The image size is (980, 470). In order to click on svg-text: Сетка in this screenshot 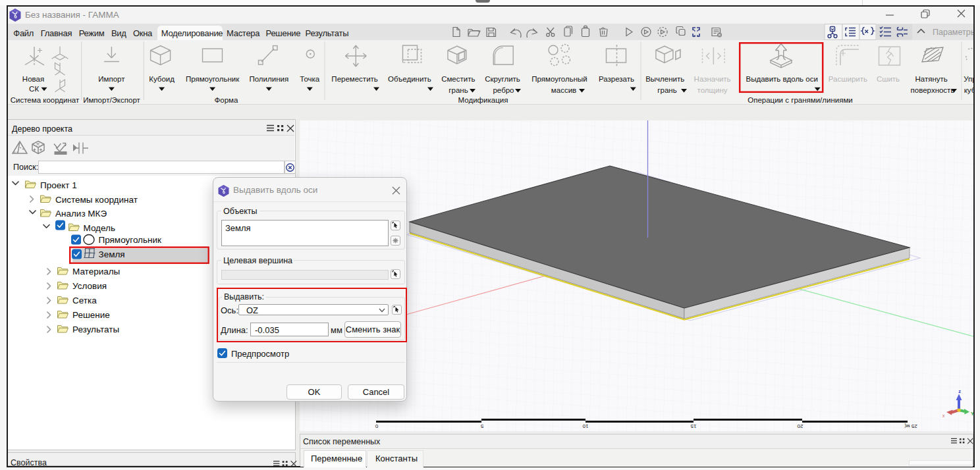, I will do `click(84, 300)`.